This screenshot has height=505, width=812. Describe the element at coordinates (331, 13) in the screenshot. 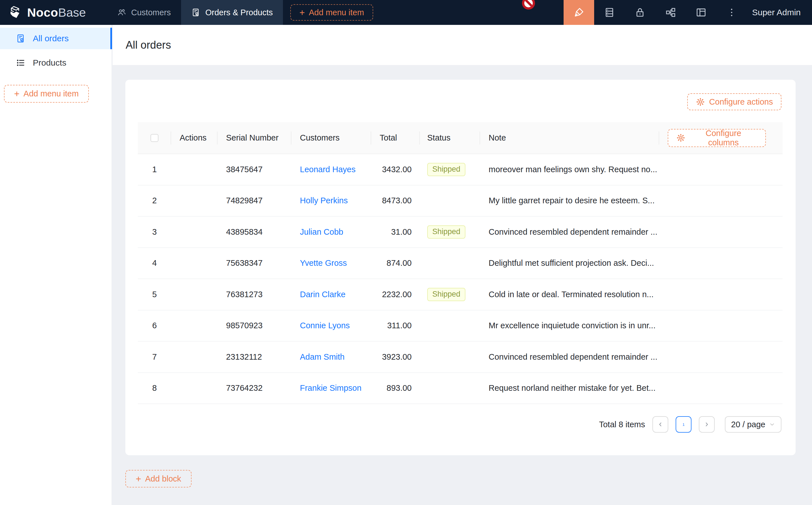

I see `navbar-add-menu-item-button: + Add menu item` at that location.